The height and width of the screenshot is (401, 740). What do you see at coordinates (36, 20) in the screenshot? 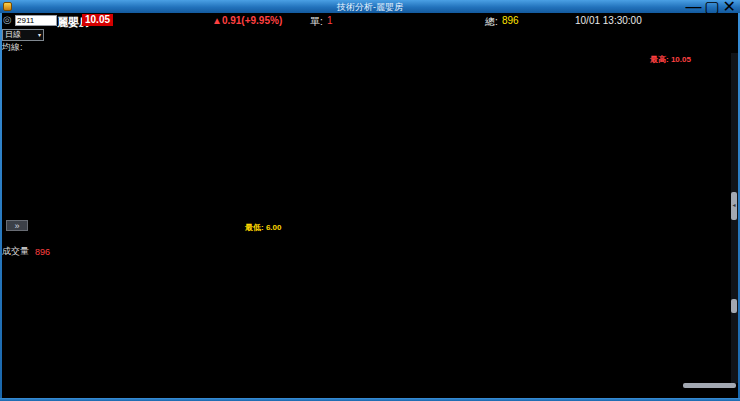
I see `symbol-input` at bounding box center [36, 20].